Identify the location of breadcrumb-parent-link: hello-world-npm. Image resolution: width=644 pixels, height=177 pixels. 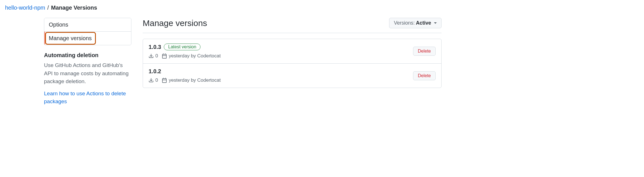
(25, 8).